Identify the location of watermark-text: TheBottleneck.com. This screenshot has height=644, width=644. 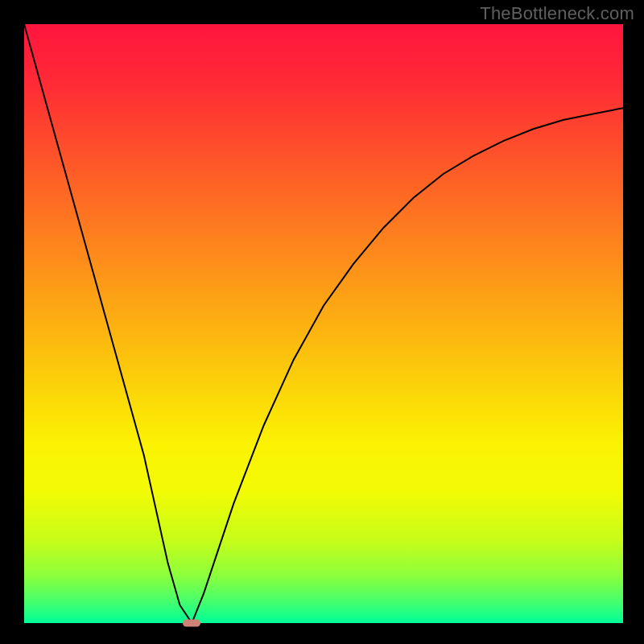
(557, 14).